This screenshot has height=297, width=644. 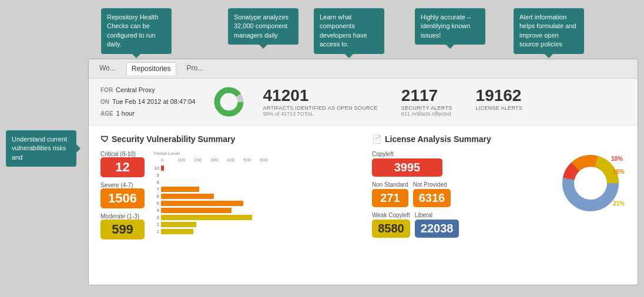 I want to click on critical-label: Critical (8-10), so click(x=122, y=154).